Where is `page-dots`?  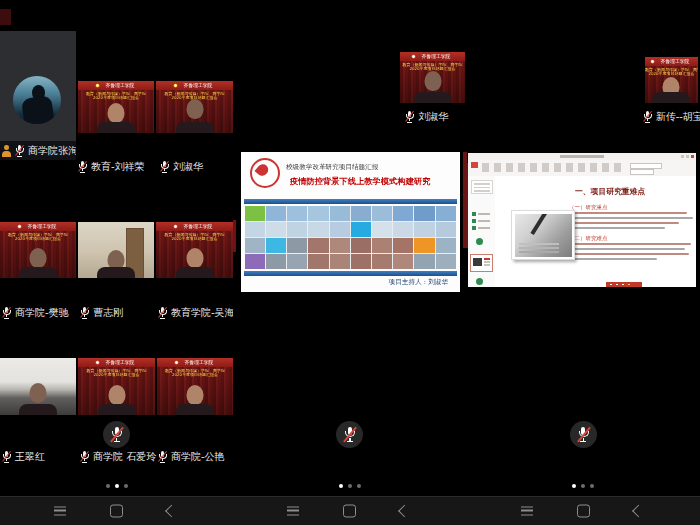
page-dots is located at coordinates (117, 486).